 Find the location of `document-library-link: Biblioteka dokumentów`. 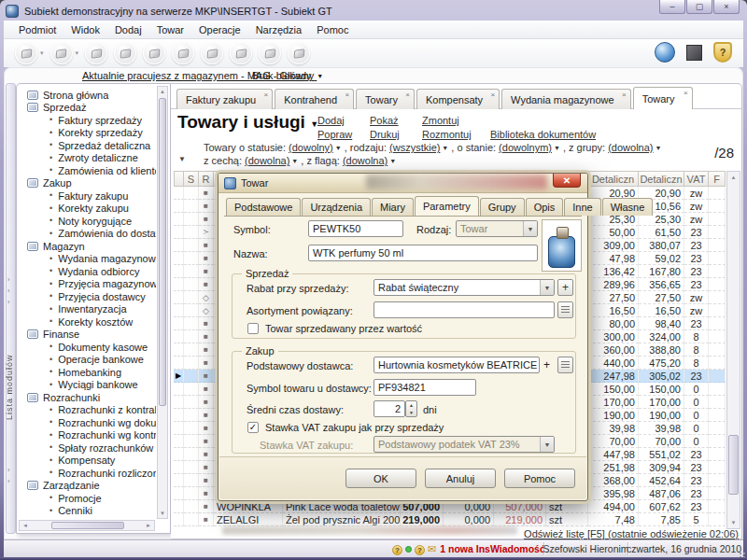

document-library-link: Biblioteka dokumentów is located at coordinates (543, 134).